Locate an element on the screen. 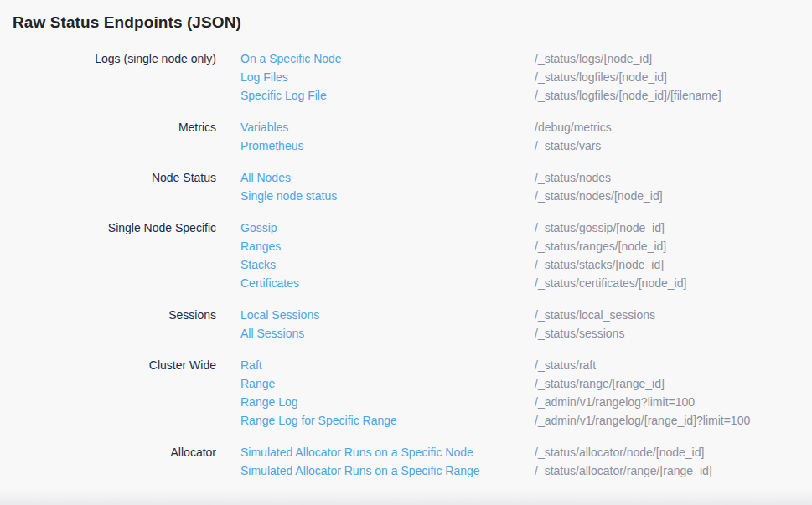  category-label: Allocator is located at coordinates (108, 461).